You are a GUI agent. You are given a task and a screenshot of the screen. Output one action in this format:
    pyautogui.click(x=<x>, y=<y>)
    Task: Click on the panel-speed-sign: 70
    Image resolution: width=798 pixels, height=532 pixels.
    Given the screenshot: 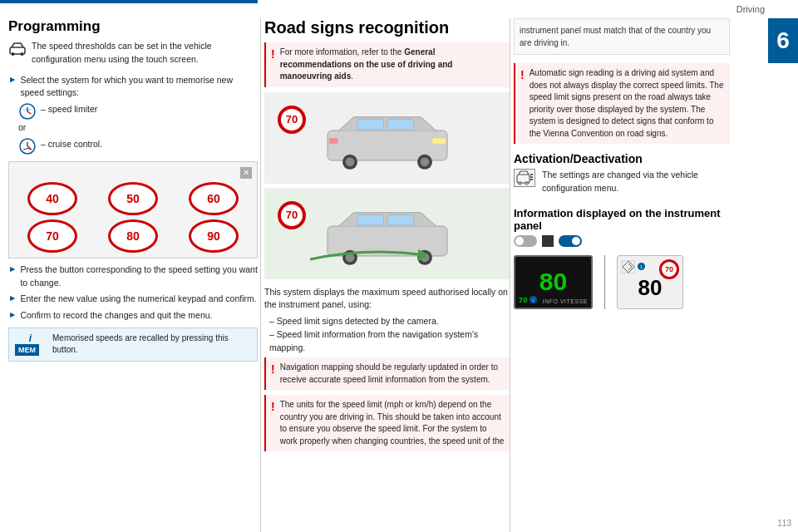 What is the action you would take?
    pyautogui.click(x=669, y=269)
    